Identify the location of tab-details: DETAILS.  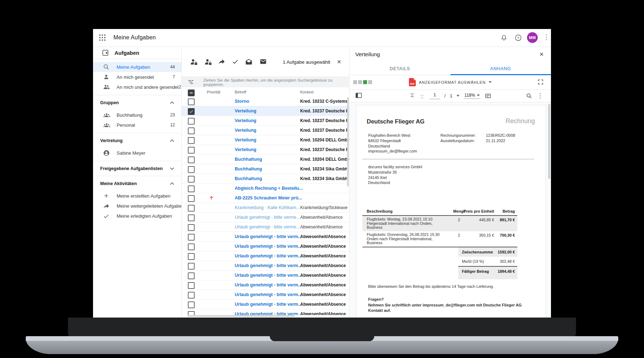
(400, 69).